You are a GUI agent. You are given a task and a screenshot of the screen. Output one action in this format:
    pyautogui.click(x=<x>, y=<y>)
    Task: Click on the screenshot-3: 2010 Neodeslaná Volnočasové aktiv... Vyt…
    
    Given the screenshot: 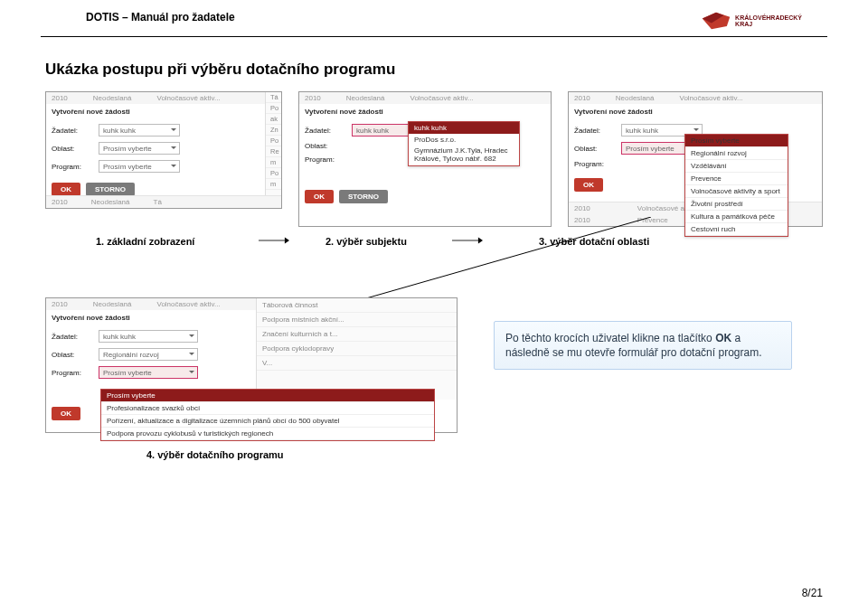 What is the action you would take?
    pyautogui.click(x=695, y=159)
    